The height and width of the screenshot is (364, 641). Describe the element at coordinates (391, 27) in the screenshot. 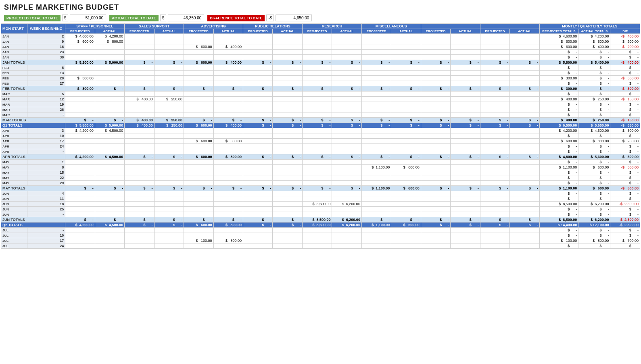

I see `misc-header: MISCELLANEOUS` at that location.